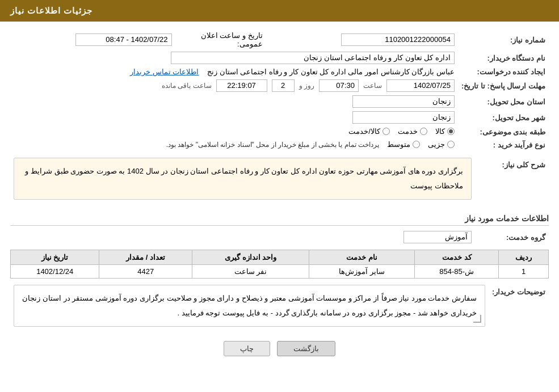  I want to click on page-title: جزئیات اطلاعات نیاز, so click(51, 10).